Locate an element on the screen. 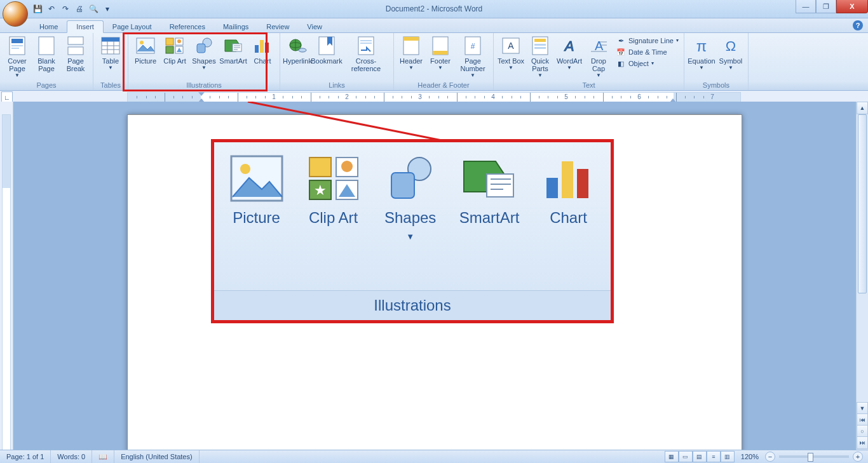 The image size is (868, 463). status-page: Page: 1 of 1 is located at coordinates (25, 457).